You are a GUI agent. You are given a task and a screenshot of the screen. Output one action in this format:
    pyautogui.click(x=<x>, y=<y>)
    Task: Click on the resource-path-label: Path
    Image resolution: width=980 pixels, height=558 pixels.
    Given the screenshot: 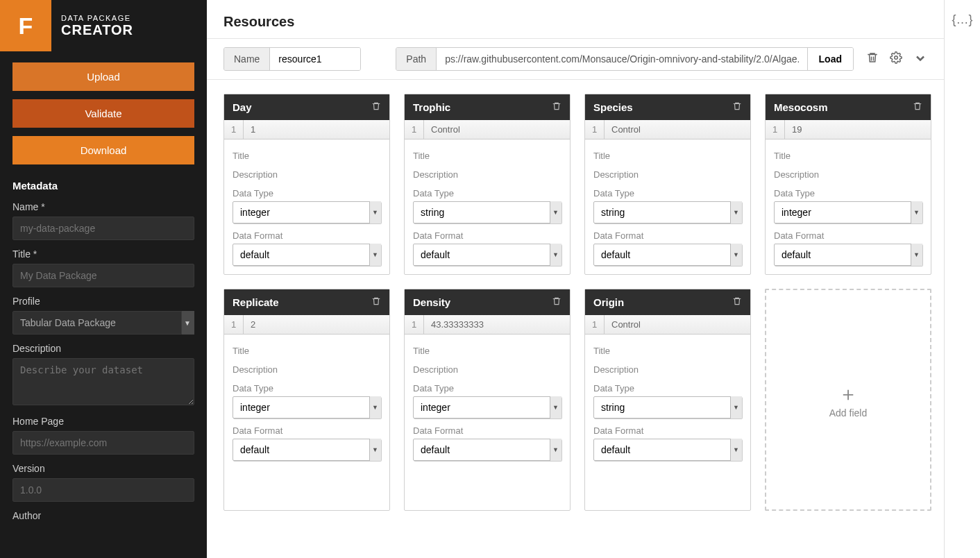 What is the action you would take?
    pyautogui.click(x=416, y=59)
    